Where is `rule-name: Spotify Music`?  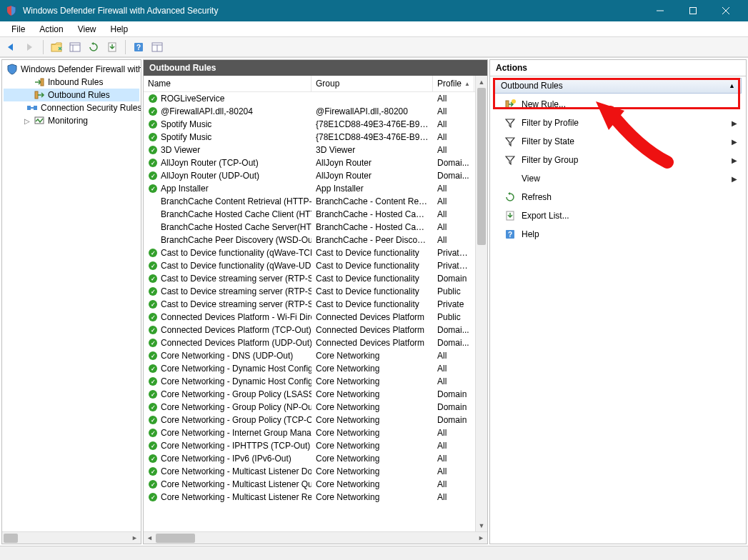 rule-name: Spotify Music is located at coordinates (186, 137).